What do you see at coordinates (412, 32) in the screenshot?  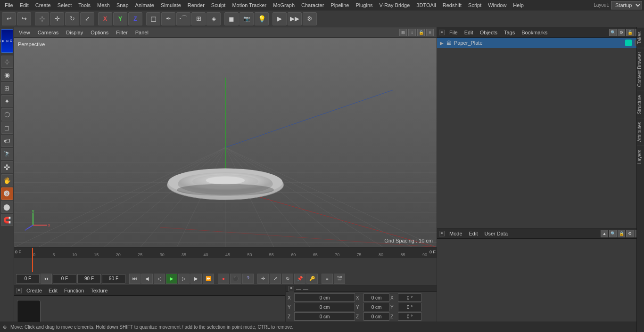 I see `vp-expand-icon: ↕` at bounding box center [412, 32].